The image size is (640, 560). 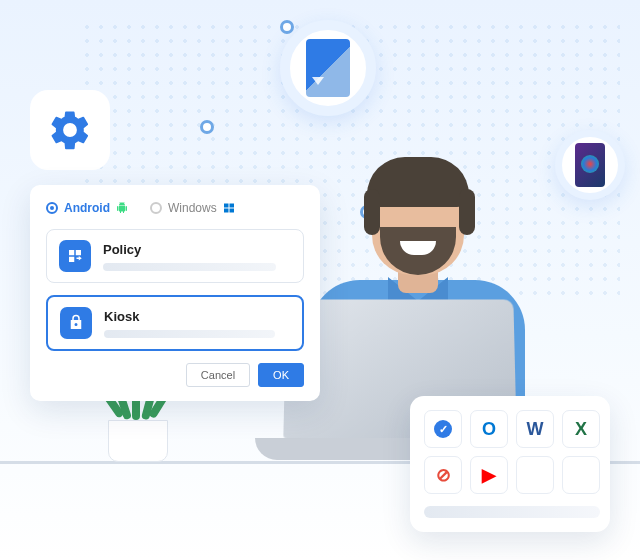 What do you see at coordinates (328, 68) in the screenshot?
I see `kiosk-signage-icon` at bounding box center [328, 68].